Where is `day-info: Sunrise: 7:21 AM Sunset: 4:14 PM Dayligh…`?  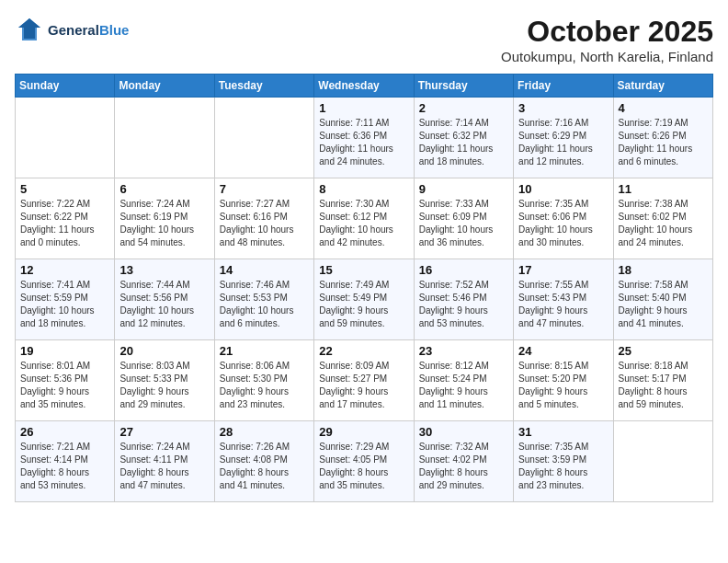
day-info: Sunrise: 7:21 AM Sunset: 4:14 PM Dayligh… is located at coordinates (64, 466).